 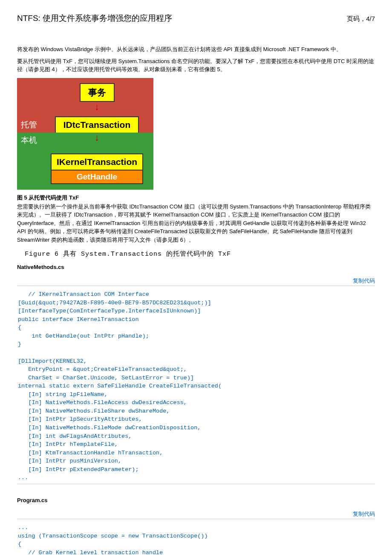 I want to click on doc-title: NTFS: 使用文件系统事务增强您的应用程序, so click(x=95, y=18).